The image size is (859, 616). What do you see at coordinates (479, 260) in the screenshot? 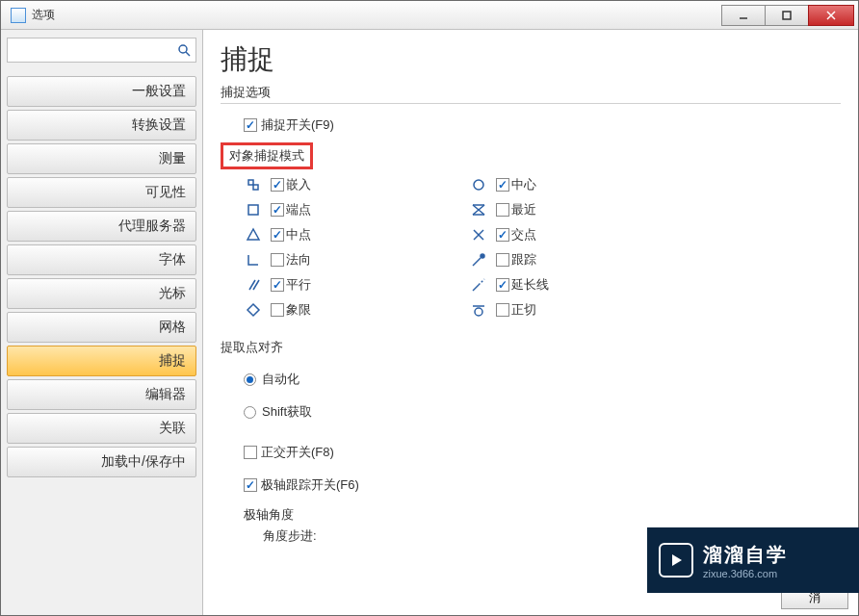
I see `track-icon` at bounding box center [479, 260].